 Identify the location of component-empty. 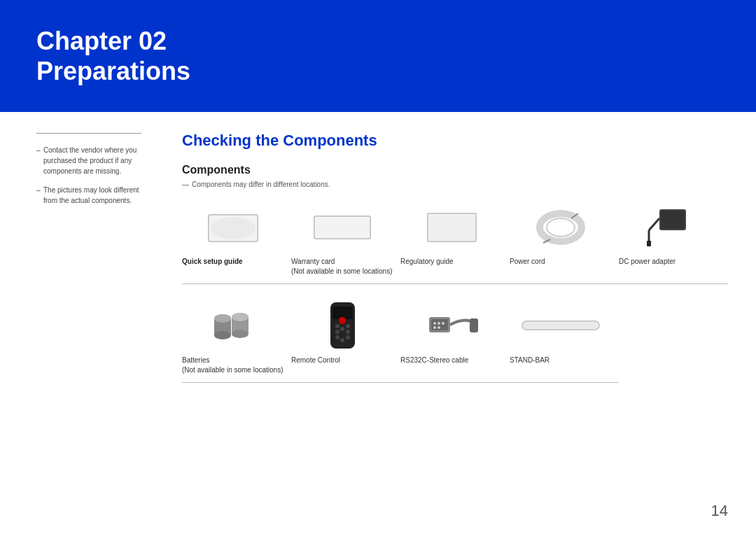
(673, 342).